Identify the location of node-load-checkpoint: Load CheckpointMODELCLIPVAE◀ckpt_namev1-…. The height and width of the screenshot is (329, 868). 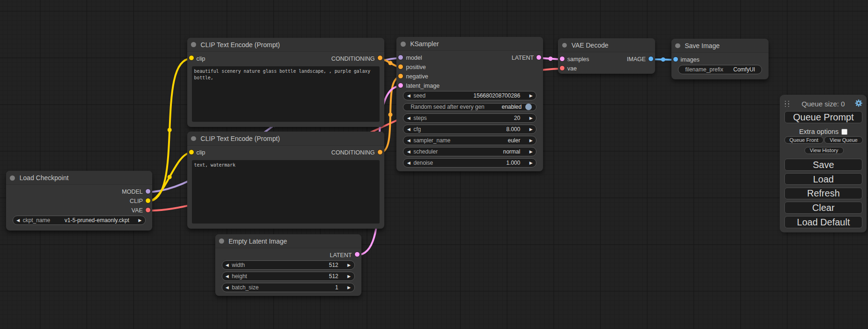
(79, 201).